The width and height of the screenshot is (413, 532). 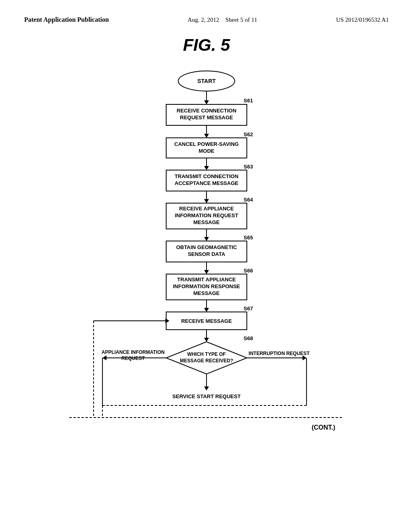 What do you see at coordinates (248, 167) in the screenshot?
I see `svg-text: S63` at bounding box center [248, 167].